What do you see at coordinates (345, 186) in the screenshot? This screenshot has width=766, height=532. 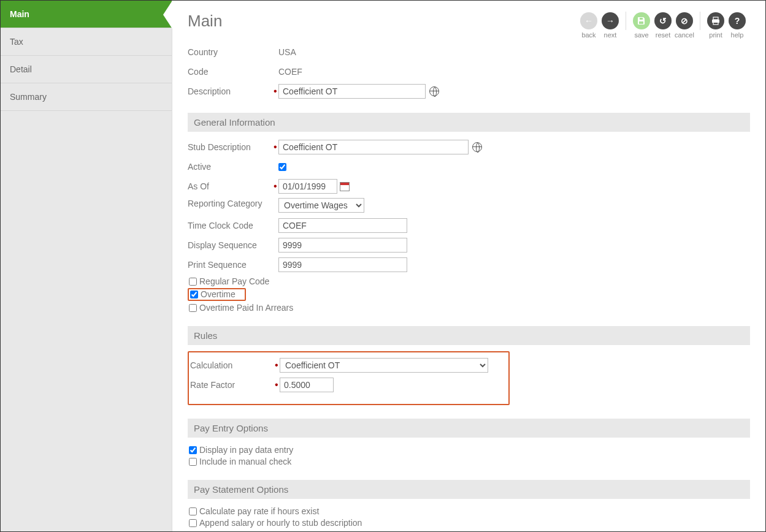 I see `calendar-icon` at bounding box center [345, 186].